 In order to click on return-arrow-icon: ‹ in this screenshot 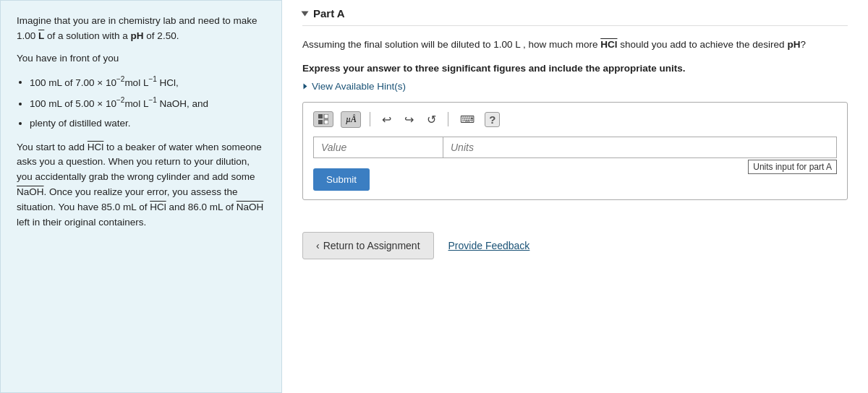, I will do `click(318, 246)`.